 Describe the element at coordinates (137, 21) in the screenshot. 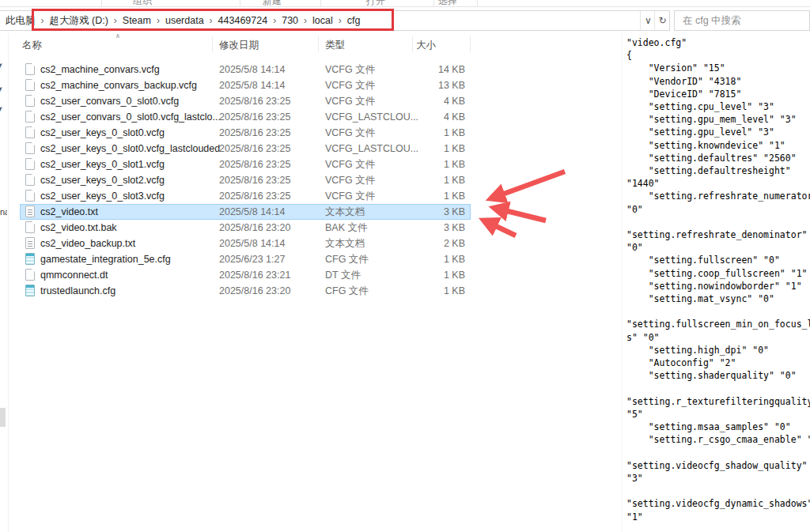

I see `breadcrumb-item: Steam` at that location.